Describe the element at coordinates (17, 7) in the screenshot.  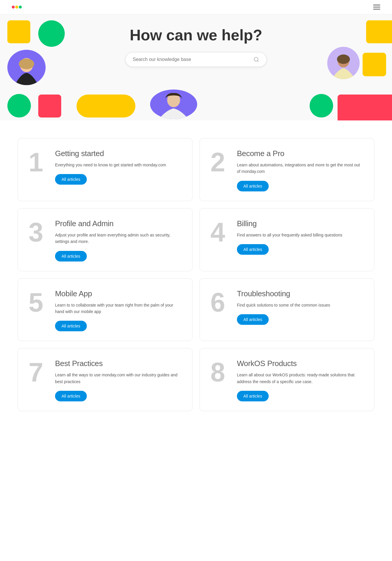
I see `dot-yellow` at that location.